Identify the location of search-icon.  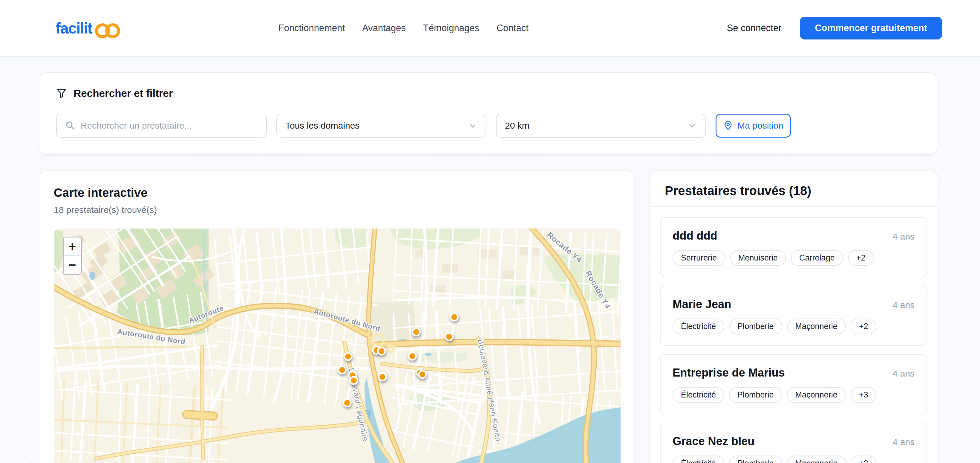
(70, 126).